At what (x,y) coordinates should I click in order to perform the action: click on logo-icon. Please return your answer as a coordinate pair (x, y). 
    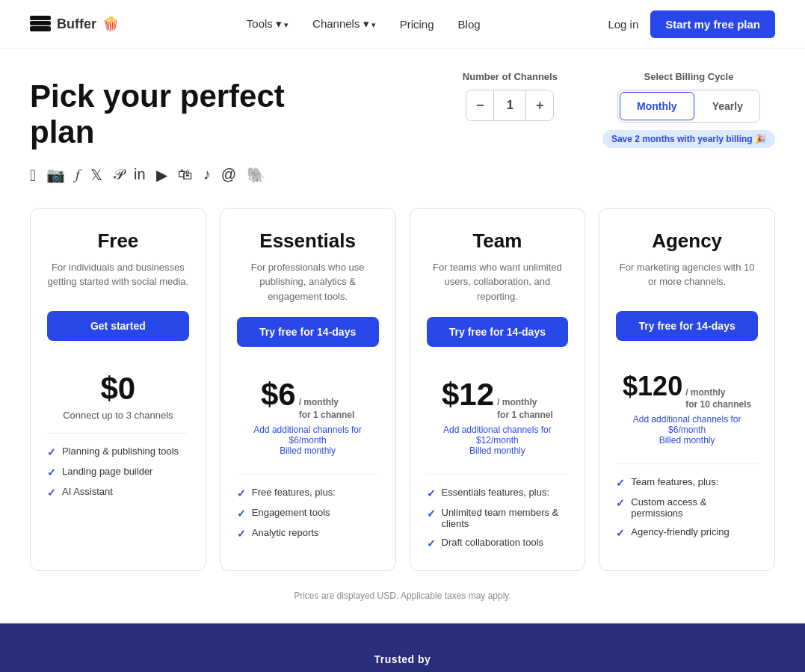
    Looking at the image, I should click on (40, 24).